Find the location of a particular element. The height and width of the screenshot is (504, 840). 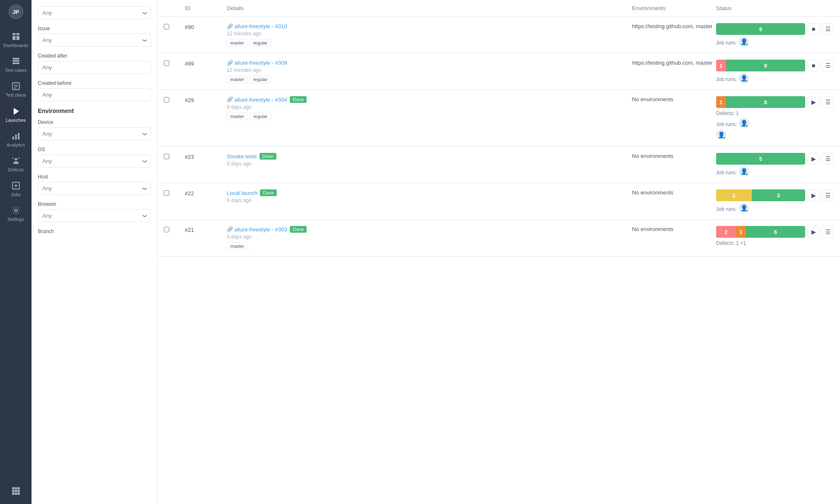

filter-created-after-input is located at coordinates (94, 67).